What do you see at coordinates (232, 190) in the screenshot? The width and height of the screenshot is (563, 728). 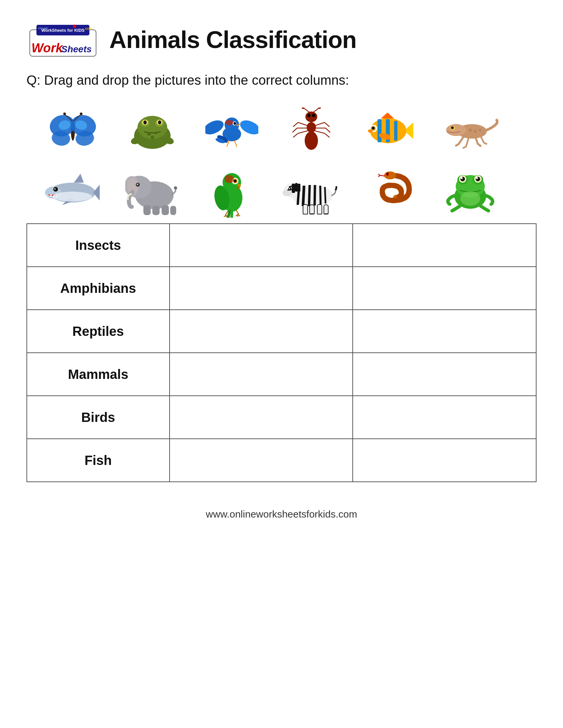 I see `animal-parrot` at bounding box center [232, 190].